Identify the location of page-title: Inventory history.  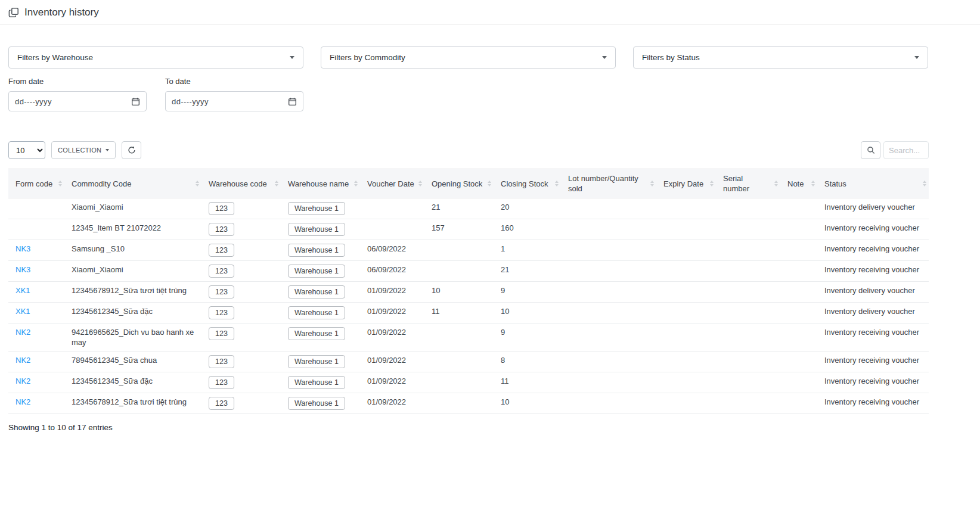
(62, 13).